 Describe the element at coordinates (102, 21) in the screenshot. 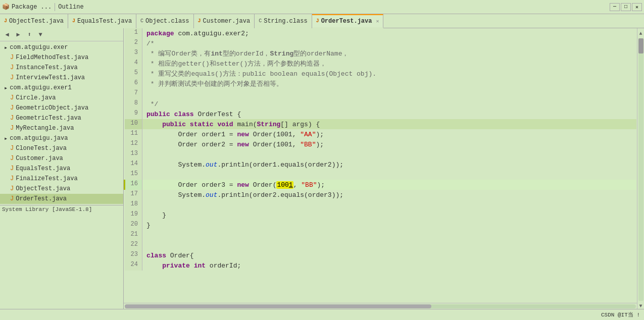

I see `tab-EqualsTest: J EqualsTest.java` at that location.